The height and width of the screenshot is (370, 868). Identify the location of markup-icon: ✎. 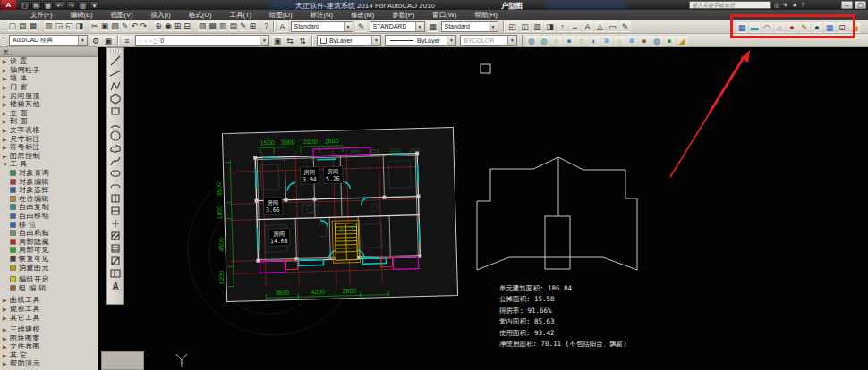
(243, 26).